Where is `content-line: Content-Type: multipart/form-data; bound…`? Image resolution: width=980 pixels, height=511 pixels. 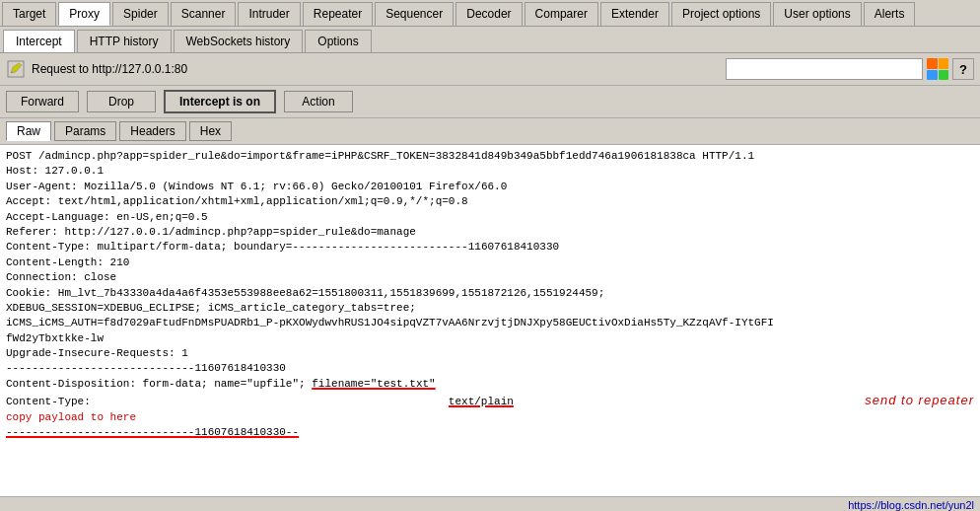
content-line: Content-Type: multipart/form-data; bound… is located at coordinates (490, 247).